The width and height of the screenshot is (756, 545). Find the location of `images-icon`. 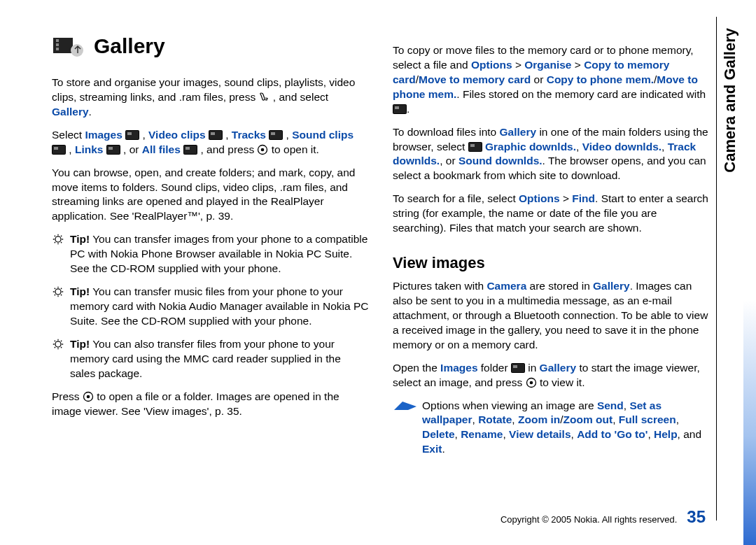

images-icon is located at coordinates (132, 134).